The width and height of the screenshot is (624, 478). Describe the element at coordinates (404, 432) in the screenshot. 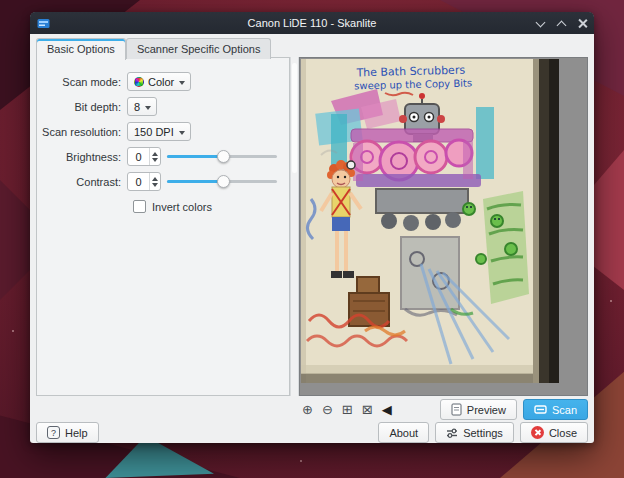

I see `about-button: About` at that location.